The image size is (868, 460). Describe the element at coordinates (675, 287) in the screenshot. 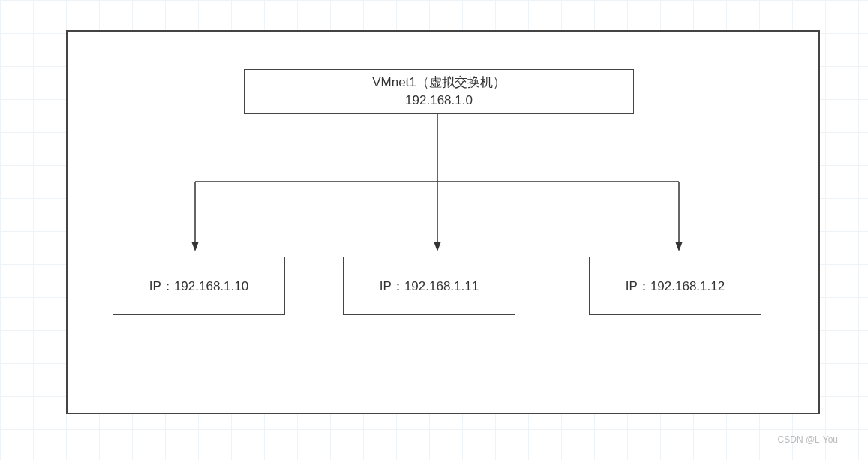

I see `host-node-3-label: IP：192.168.1.12` at that location.